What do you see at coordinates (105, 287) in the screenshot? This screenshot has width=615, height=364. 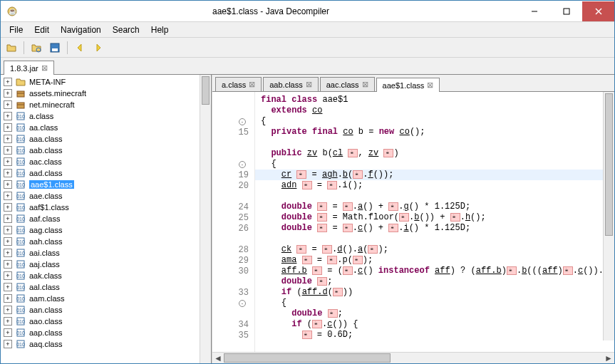 I see `tree-item: +010aal.class` at bounding box center [105, 287].